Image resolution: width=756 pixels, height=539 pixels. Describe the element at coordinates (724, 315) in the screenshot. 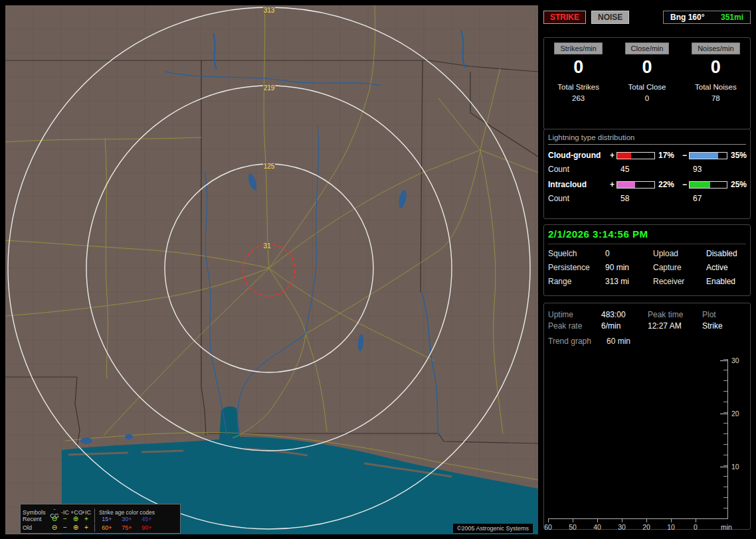

I see `plot-label: Plot` at that location.